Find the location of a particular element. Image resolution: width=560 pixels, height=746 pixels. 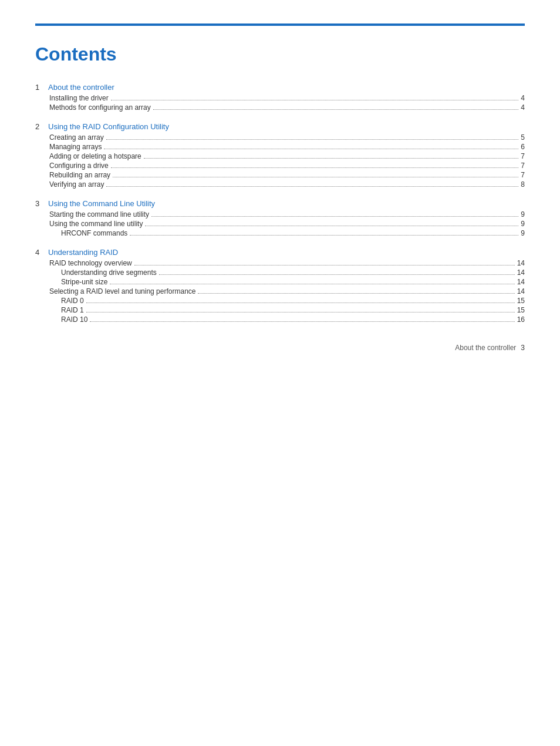

entry-page: 8 is located at coordinates (522, 184).